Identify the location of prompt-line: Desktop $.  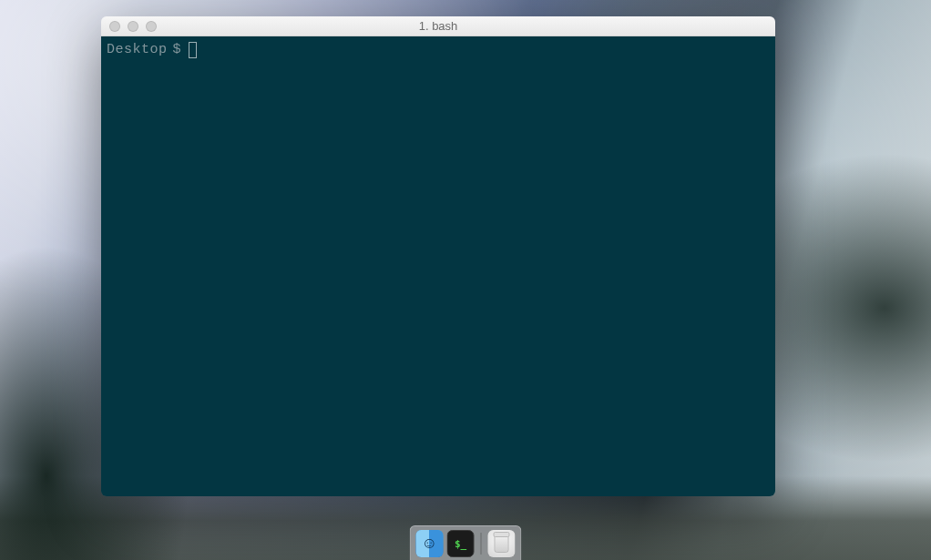
(438, 50).